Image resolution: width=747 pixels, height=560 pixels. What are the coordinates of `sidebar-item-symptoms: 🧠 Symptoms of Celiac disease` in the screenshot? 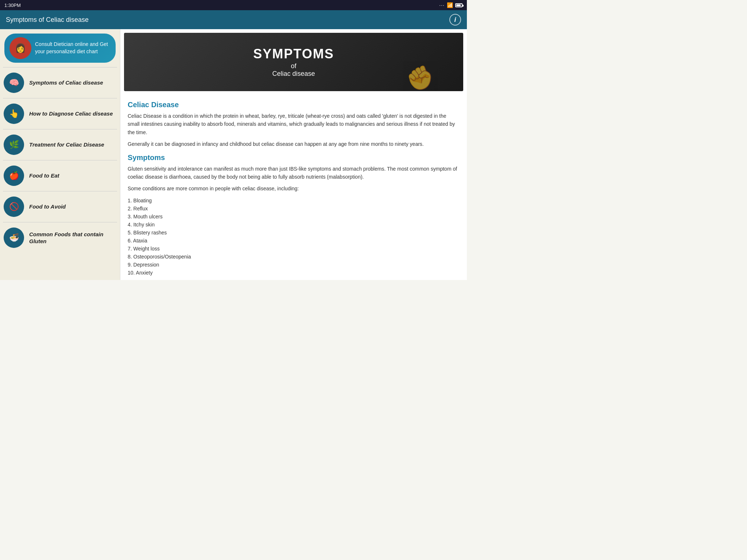 It's located at (60, 83).